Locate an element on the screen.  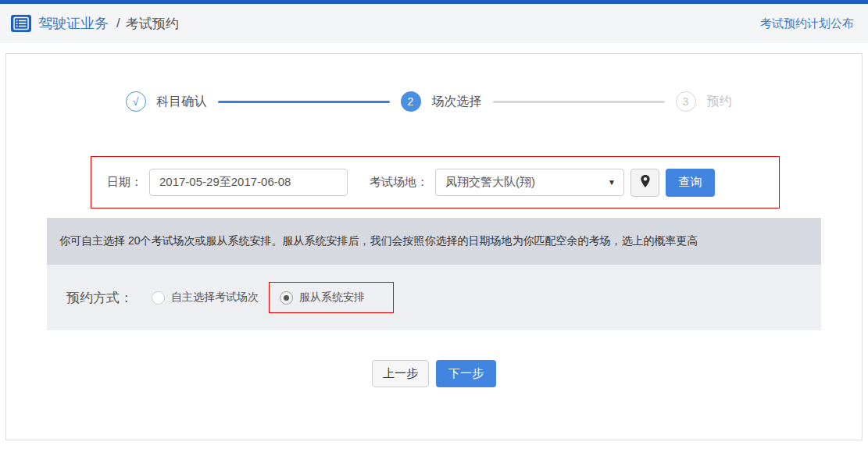
step-2-marker: 2 is located at coordinates (411, 102).